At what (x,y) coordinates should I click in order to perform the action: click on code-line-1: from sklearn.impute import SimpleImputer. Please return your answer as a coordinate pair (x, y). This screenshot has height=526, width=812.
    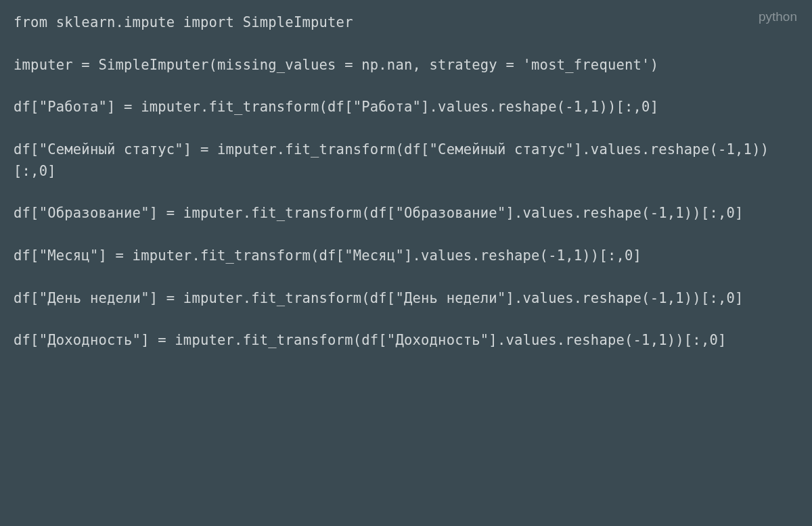
    Looking at the image, I should click on (183, 22).